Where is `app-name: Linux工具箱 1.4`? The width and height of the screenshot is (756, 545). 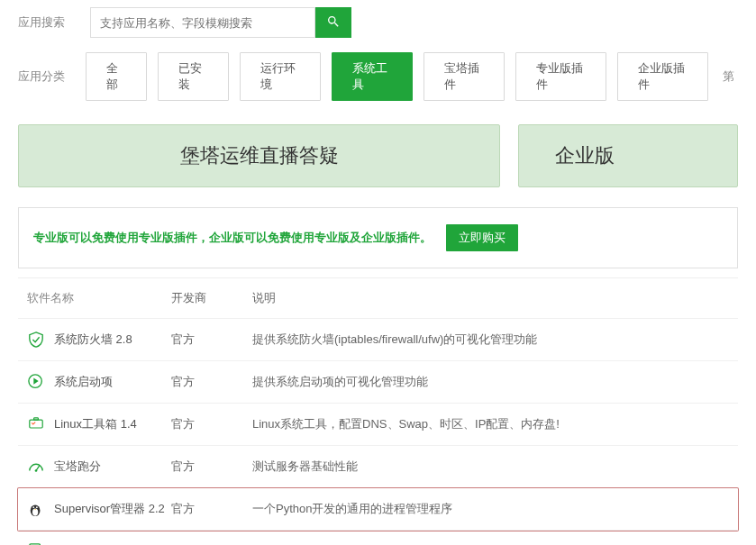 app-name: Linux工具箱 1.4 is located at coordinates (96, 424).